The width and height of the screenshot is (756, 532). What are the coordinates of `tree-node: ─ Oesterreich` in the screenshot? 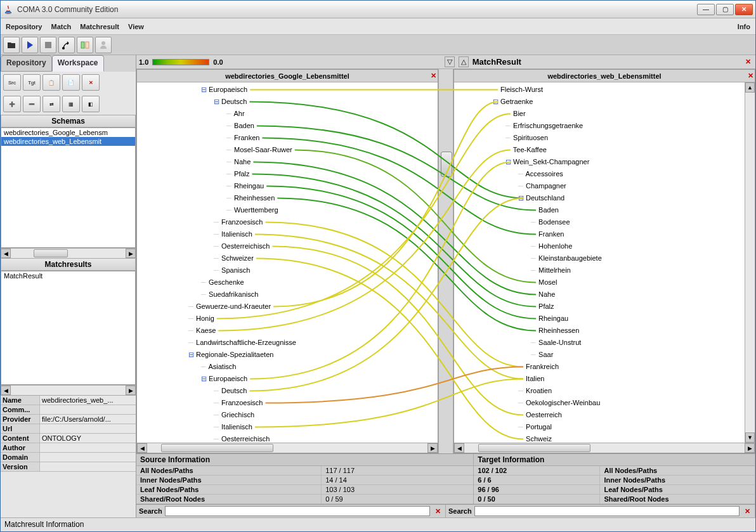 It's located at (599, 415).